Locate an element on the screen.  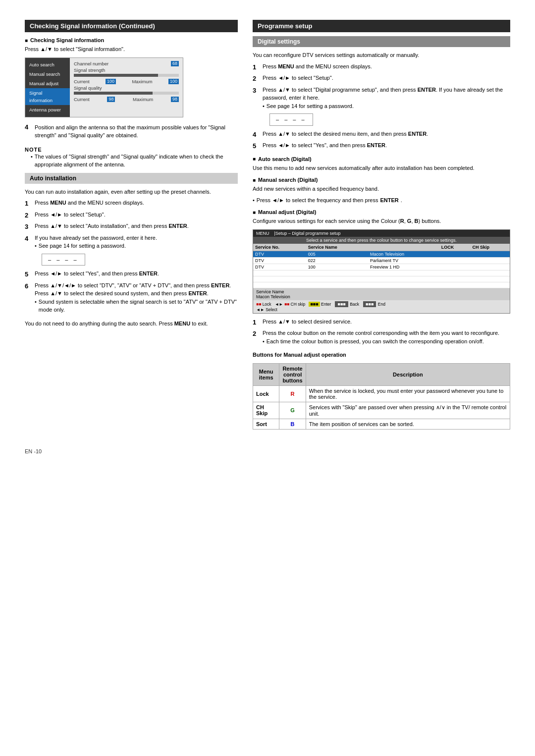
buttons-sort-desc: The item position of services can be sor… is located at coordinates (408, 424).